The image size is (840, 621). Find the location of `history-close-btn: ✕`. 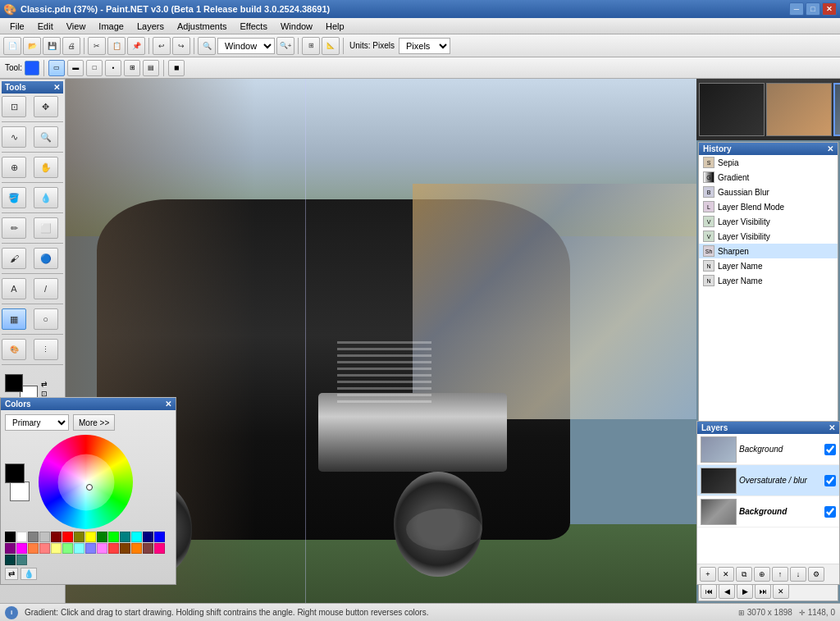

history-close-btn: ✕ is located at coordinates (830, 149).